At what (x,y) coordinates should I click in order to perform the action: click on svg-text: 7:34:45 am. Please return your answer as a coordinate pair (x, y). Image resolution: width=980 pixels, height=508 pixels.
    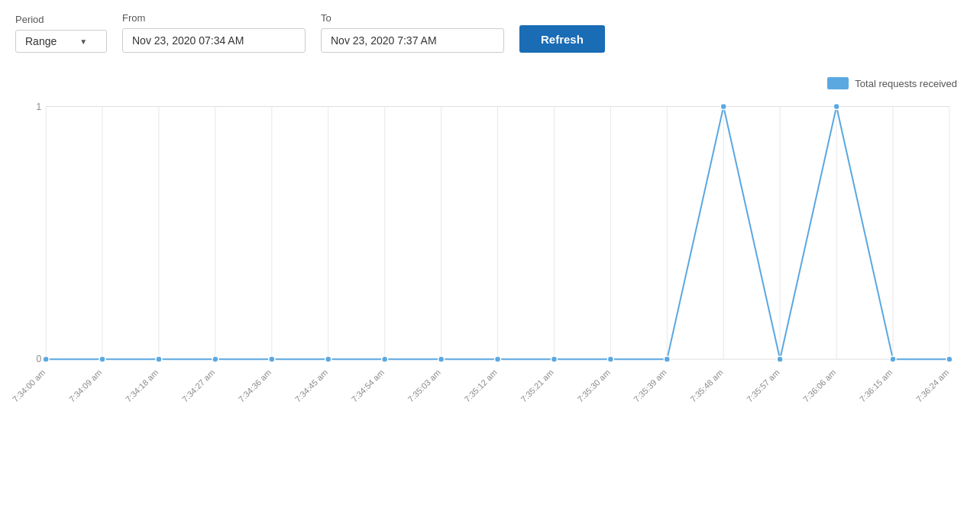
    Looking at the image, I should click on (312, 385).